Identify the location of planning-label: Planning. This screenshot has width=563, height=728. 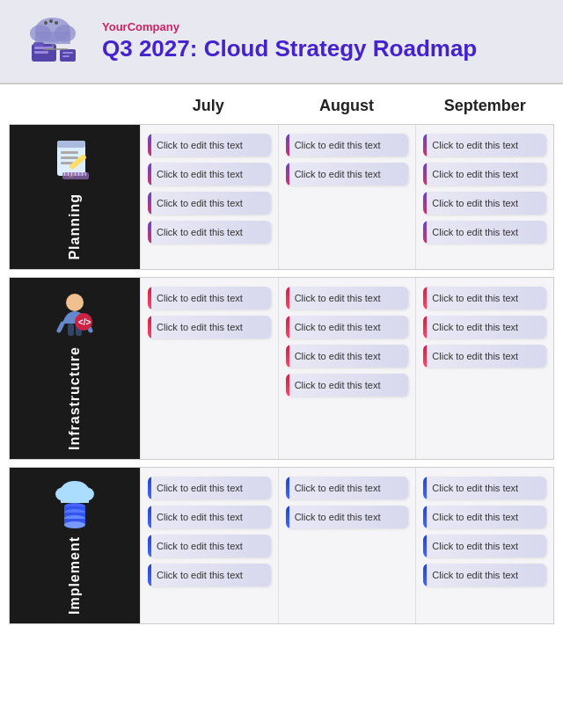
(75, 227).